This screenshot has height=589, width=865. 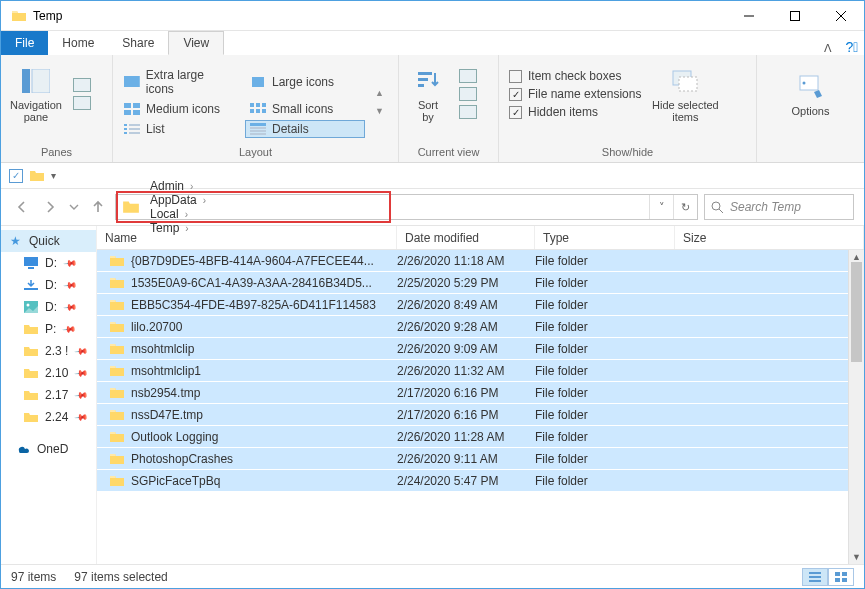 What do you see at coordinates (48, 373) in the screenshot?
I see `sidebar-item: 2.10` at bounding box center [48, 373].